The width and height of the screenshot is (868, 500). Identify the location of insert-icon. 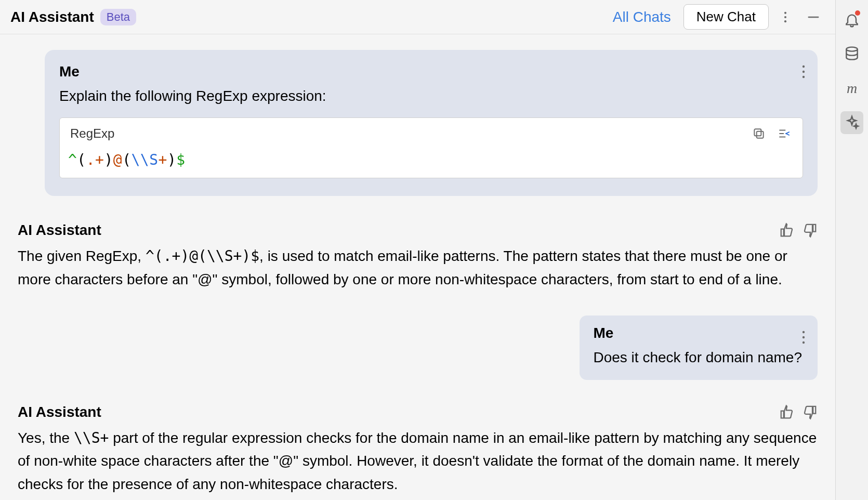
(784, 134).